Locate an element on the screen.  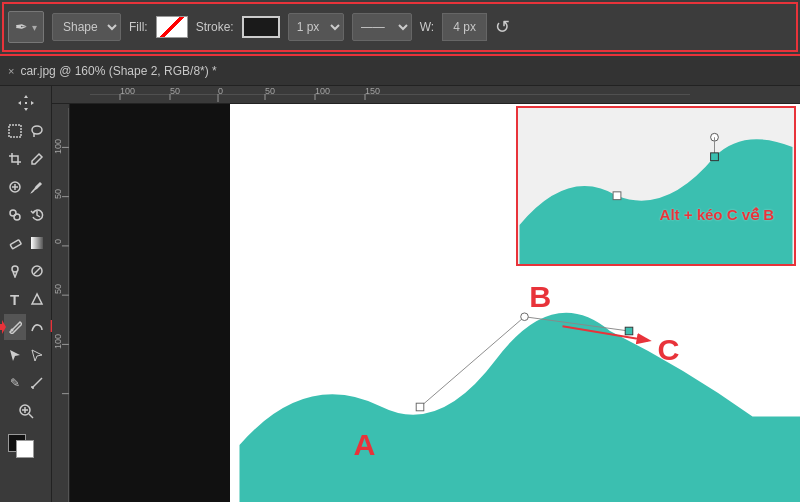
label-A: A is located at coordinates (365, 444).